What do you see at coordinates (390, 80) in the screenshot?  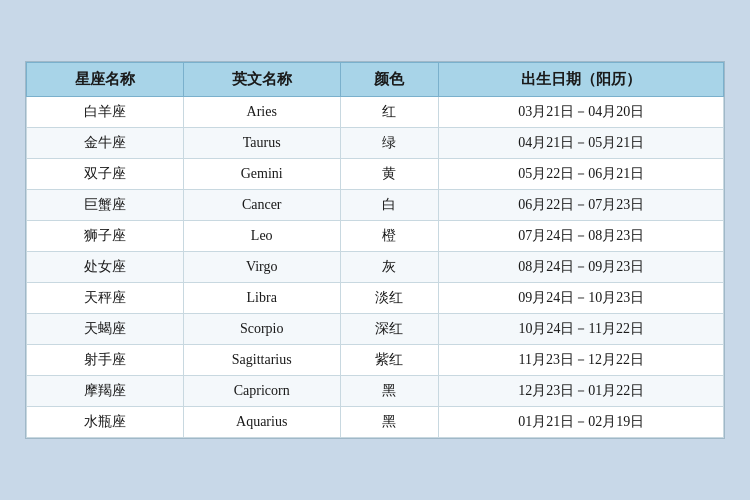 I see `header-color: 颜色` at bounding box center [390, 80].